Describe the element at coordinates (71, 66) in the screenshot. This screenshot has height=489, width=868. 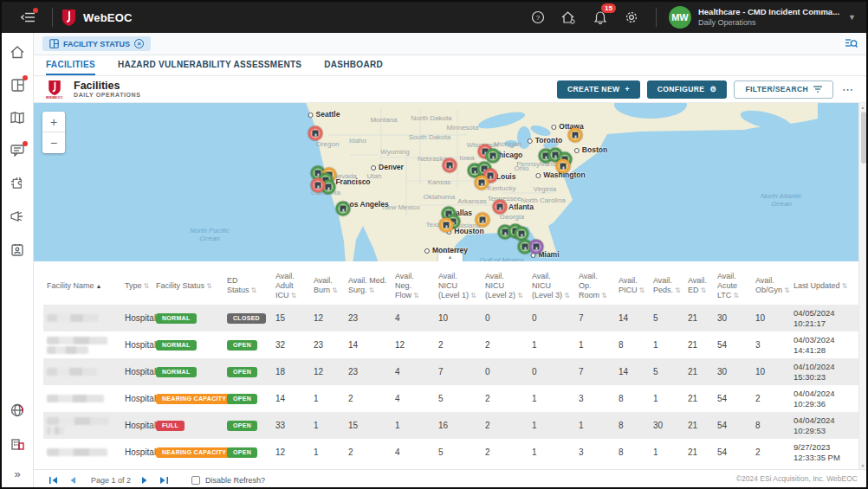
I see `view-tab-facilities: FACILITIES` at that location.